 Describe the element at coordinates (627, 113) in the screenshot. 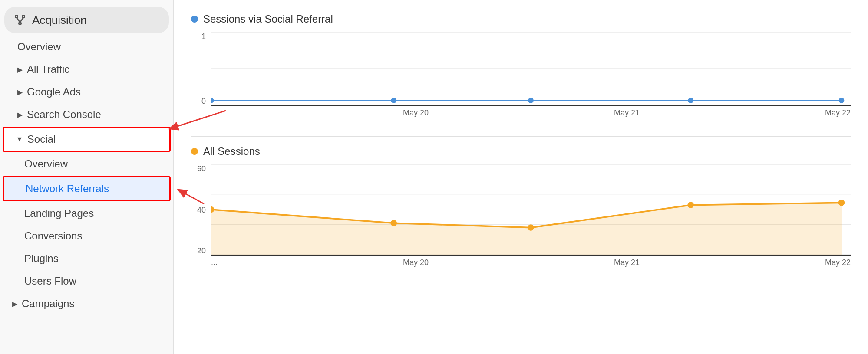

I see `chart1-x-may21: May 21` at that location.